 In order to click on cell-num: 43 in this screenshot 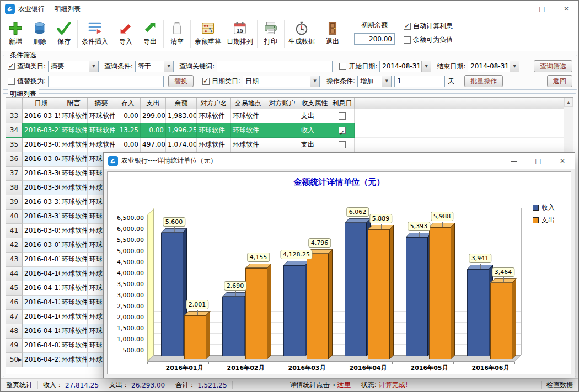, I will do `click(14, 260)`.